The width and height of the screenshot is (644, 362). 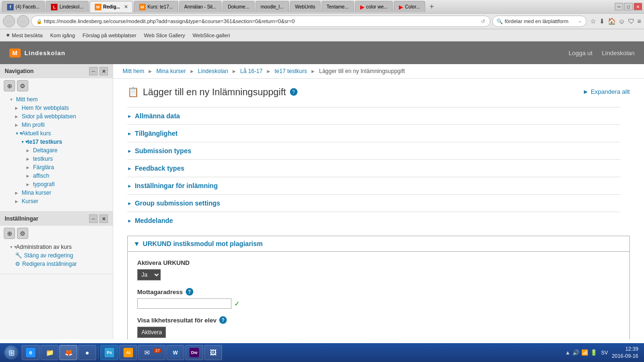 I want to click on logout-link: Logga ut, so click(x=581, y=53).